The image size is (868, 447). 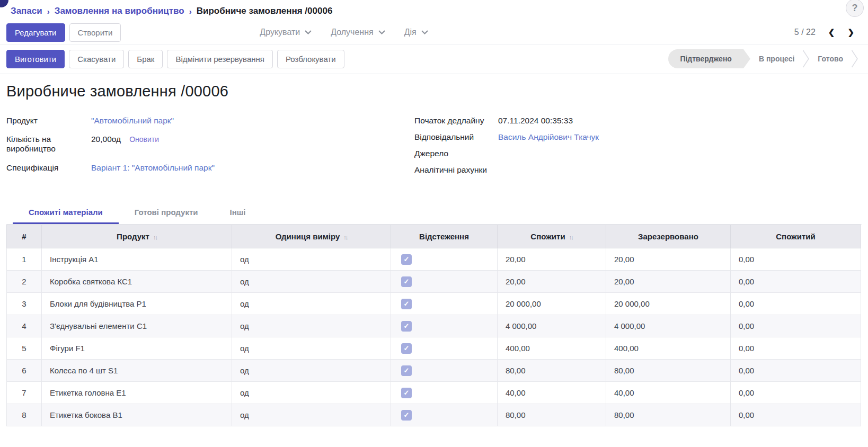 I want to click on status-stage-in-progress: В процесі, so click(x=777, y=59).